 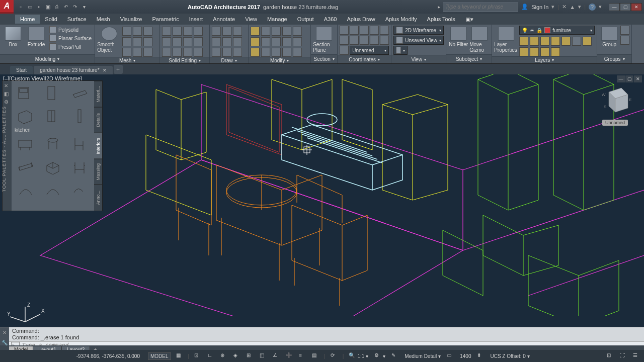 What do you see at coordinates (280, 60) in the screenshot?
I see `panel-modify-expand: Modify` at bounding box center [280, 60].